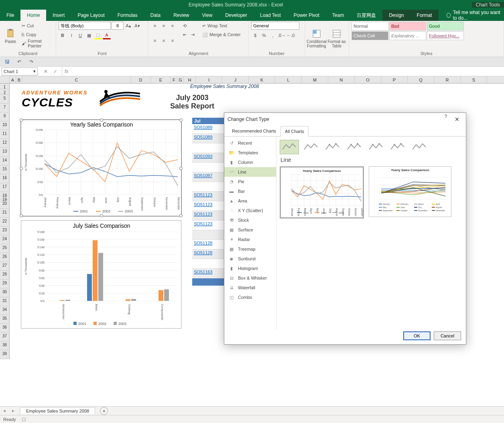  What do you see at coordinates (474, 80) in the screenshot?
I see `col-header-S: S` at bounding box center [474, 80].